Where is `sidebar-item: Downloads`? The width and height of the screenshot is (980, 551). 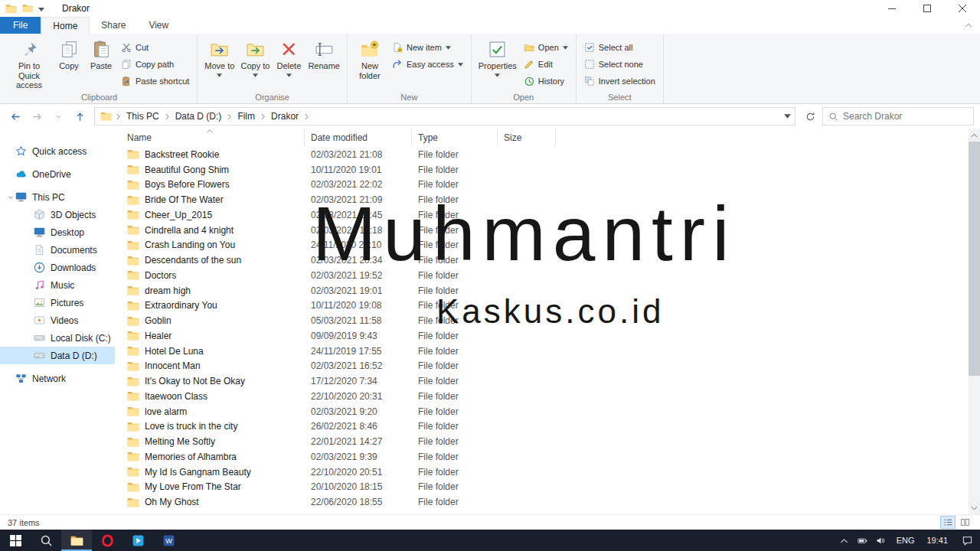
sidebar-item: Downloads is located at coordinates (57, 268).